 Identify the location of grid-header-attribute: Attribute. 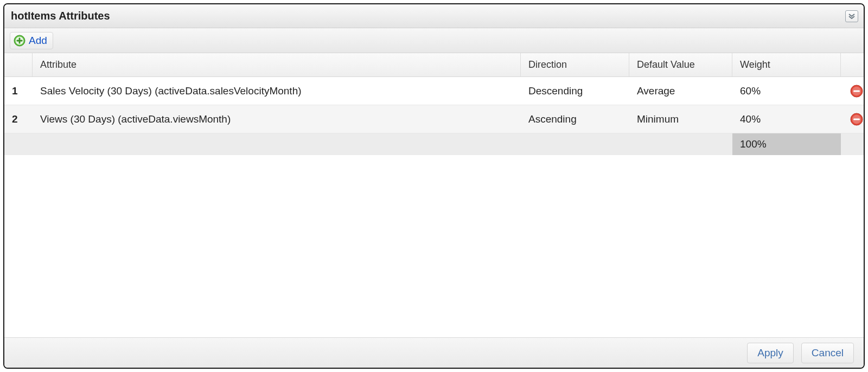
(277, 65).